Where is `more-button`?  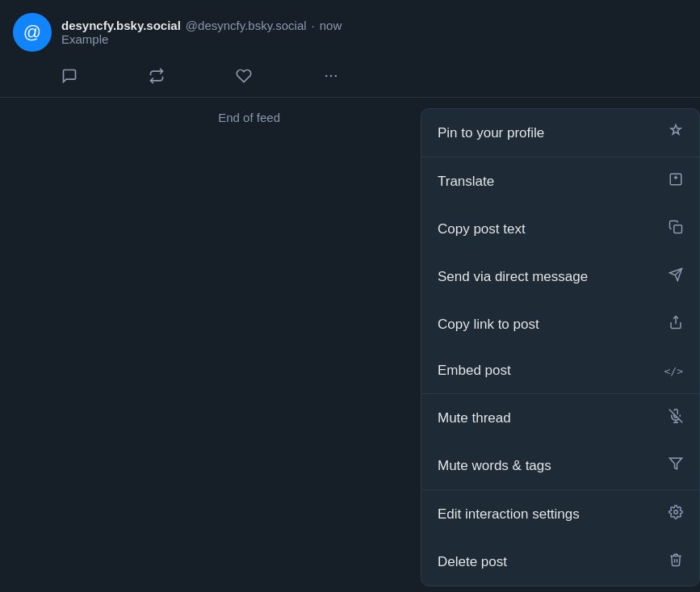 more-button is located at coordinates (331, 76).